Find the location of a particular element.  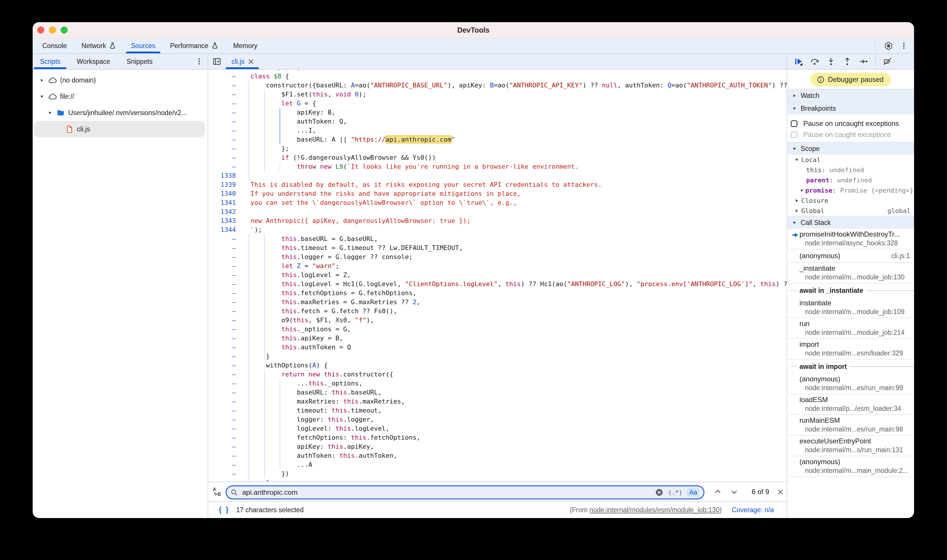

call-stack-frame: loadESMnode:internal/p.../esm_loader:34 is located at coordinates (851, 405).